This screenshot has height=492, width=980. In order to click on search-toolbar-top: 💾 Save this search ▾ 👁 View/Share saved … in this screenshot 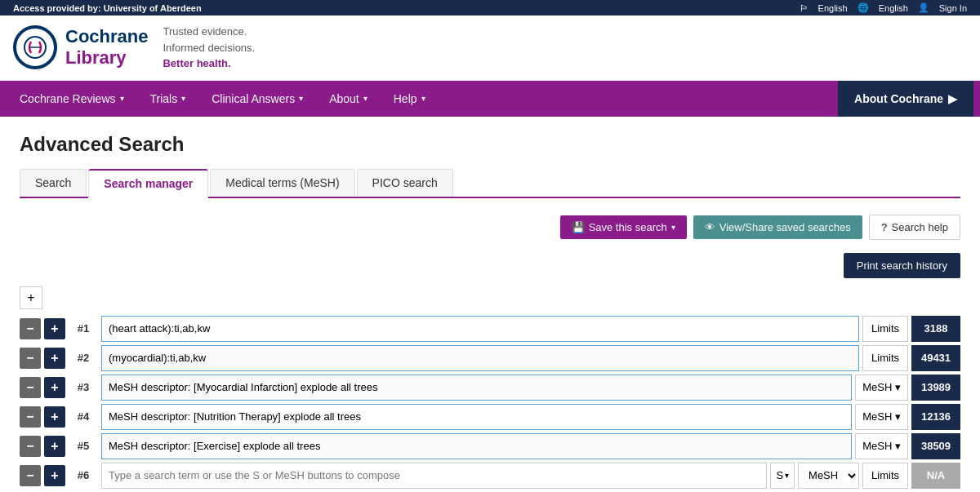, I will do `click(490, 227)`.